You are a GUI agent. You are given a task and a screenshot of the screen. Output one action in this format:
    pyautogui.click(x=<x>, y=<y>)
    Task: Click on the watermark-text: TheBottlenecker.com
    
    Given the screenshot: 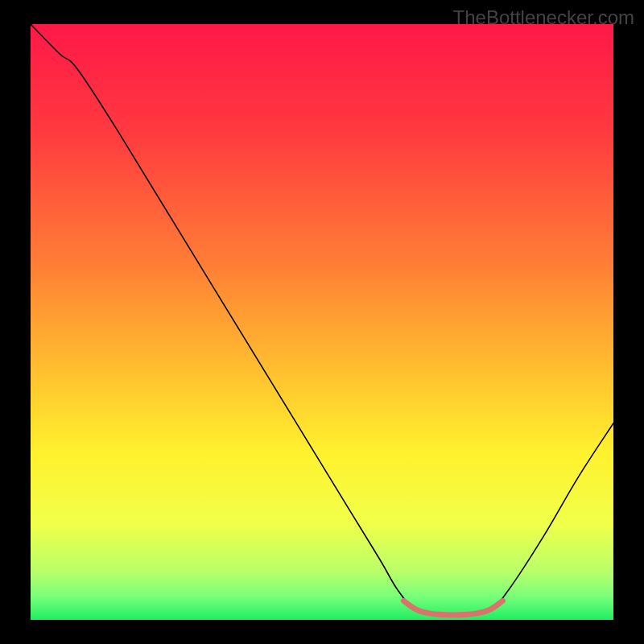 What is the action you would take?
    pyautogui.click(x=544, y=18)
    